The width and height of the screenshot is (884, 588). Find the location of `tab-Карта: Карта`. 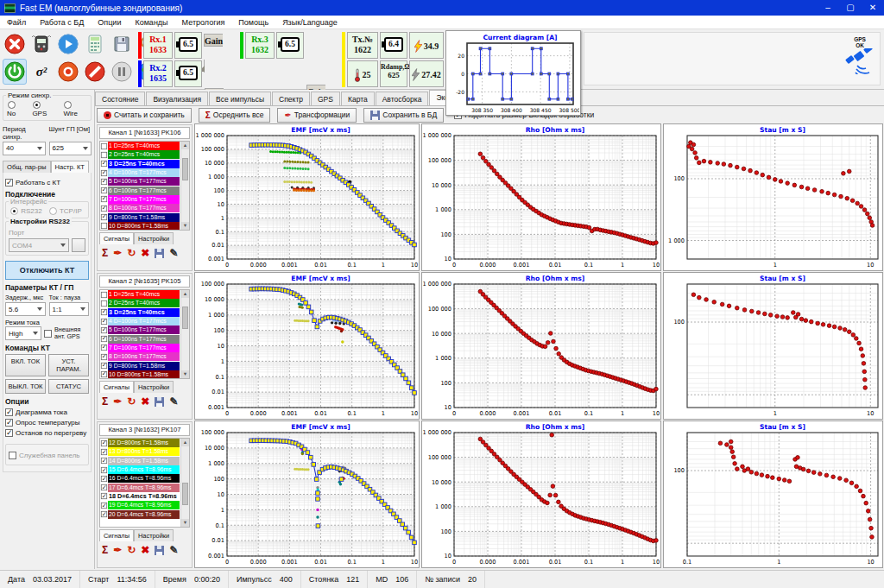

tab-Карта: Карта is located at coordinates (357, 98).